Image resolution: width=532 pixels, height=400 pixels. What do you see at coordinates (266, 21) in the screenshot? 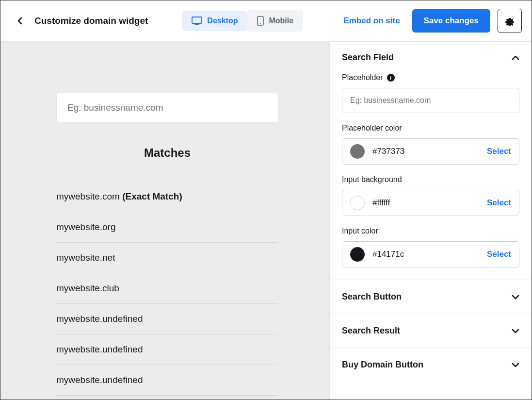
I see `header: Customize domain widget Desktop Mobile E…` at bounding box center [266, 21].